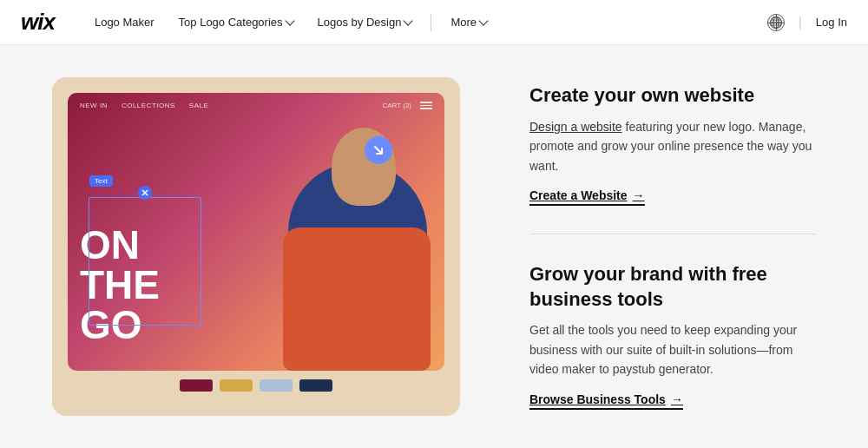  Describe the element at coordinates (425, 23) in the screenshot. I see `nav-links: Logo Maker Top Logo Categories Logos by …` at that location.